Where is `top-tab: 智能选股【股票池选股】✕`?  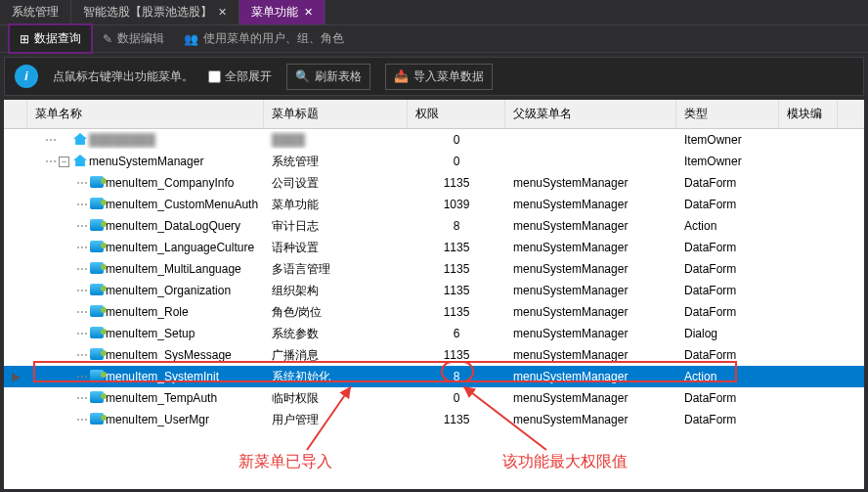
top-tab: 智能选股【股票池选股】✕ is located at coordinates (155, 12).